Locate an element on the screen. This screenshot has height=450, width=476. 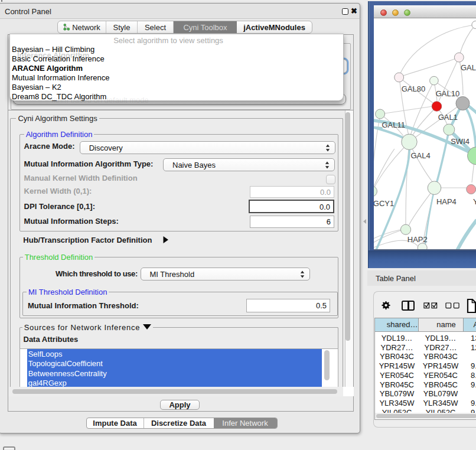
svg-text: HAP2 is located at coordinates (418, 240).